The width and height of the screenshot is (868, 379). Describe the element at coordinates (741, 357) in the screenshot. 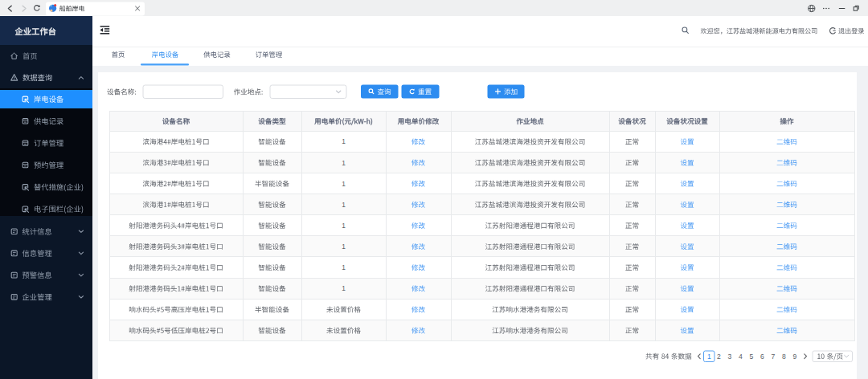

I see `svg-text: 4` at that location.